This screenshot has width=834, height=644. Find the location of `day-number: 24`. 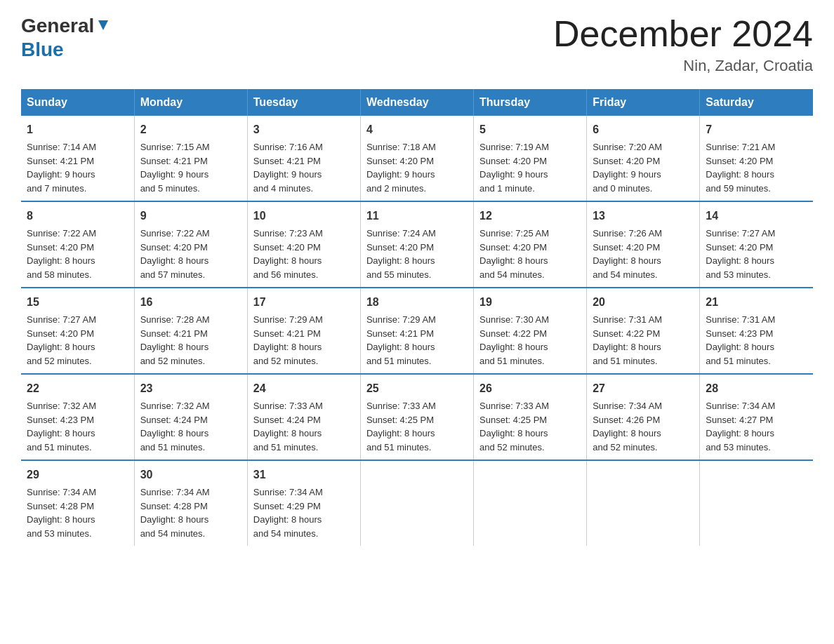

day-number: 24 is located at coordinates (304, 389).